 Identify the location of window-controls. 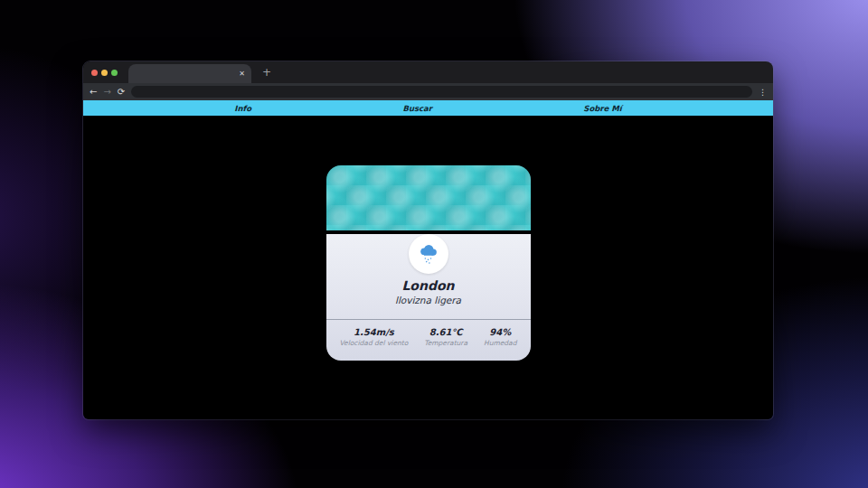
(103, 72).